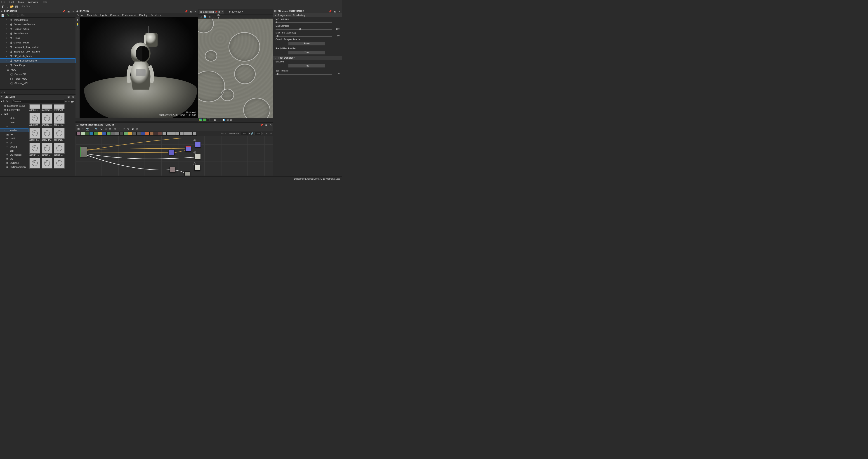 The height and width of the screenshot is (459, 868). What do you see at coordinates (214, 17) in the screenshot?
I see `share-icon: ⤴` at bounding box center [214, 17].